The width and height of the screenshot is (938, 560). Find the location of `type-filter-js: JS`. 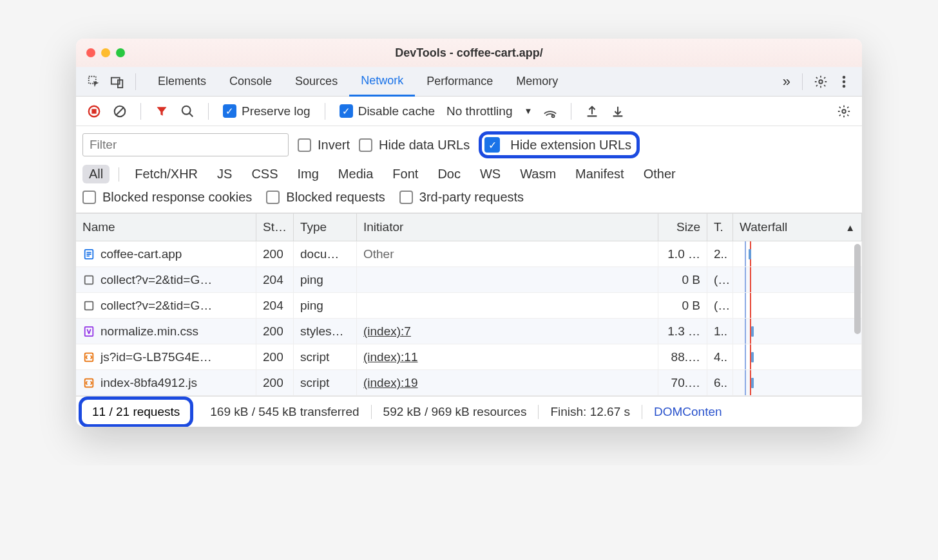

type-filter-js: JS is located at coordinates (224, 174).